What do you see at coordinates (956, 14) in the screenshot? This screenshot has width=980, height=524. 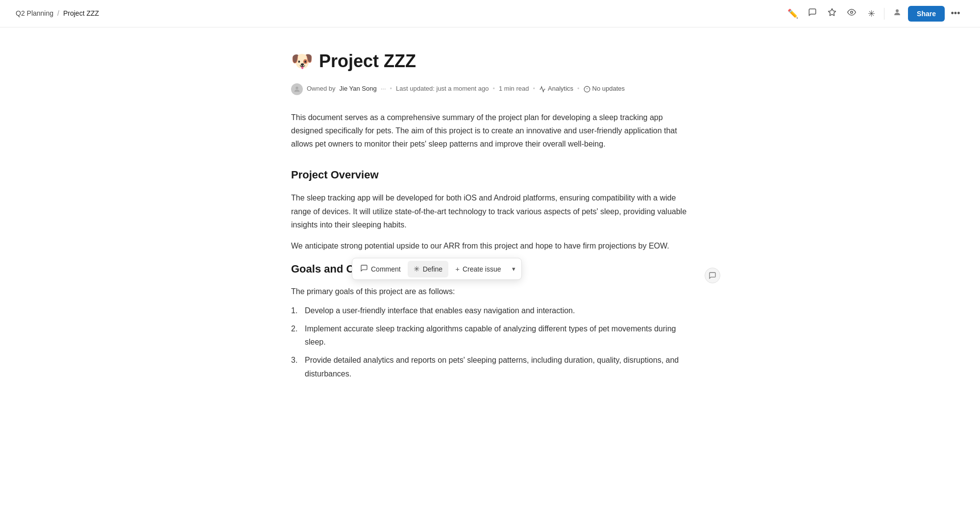 I see `more-icon: •••` at bounding box center [956, 14].